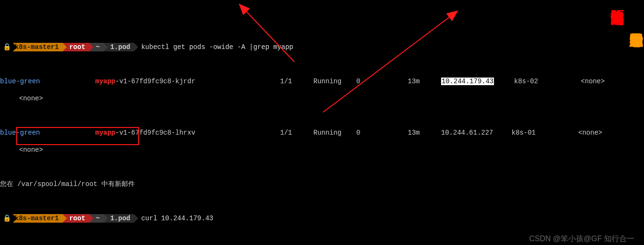 This screenshot has height=245, width=644. Describe the element at coordinates (476, 133) in the screenshot. I see `ip-cell: 10.244.61.227` at that location.